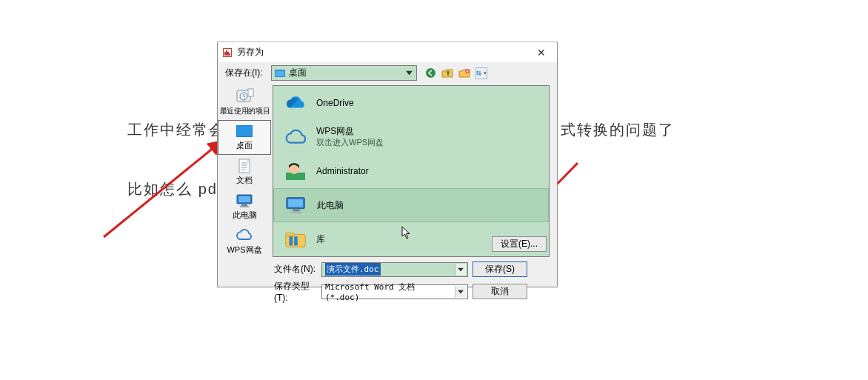 Image resolution: width=868 pixels, height=380 pixels. What do you see at coordinates (500, 292) in the screenshot?
I see `cancel-label: 取消` at bounding box center [500, 292].